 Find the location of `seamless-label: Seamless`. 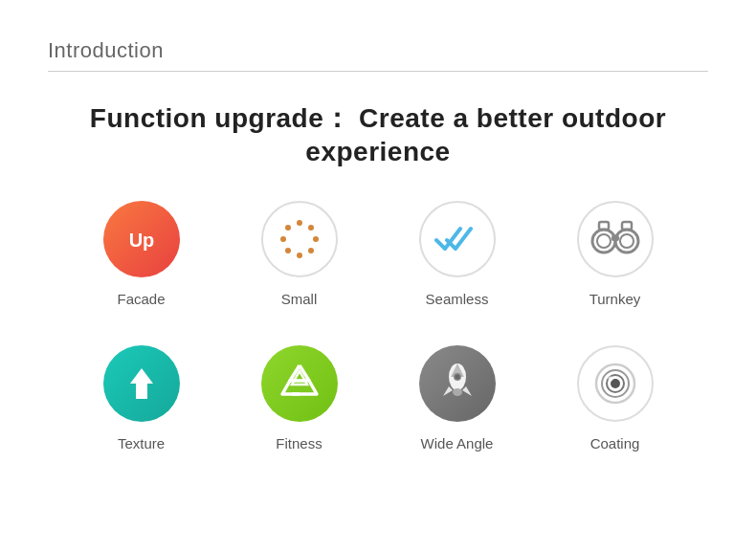

seamless-label: Seamless is located at coordinates (457, 298).